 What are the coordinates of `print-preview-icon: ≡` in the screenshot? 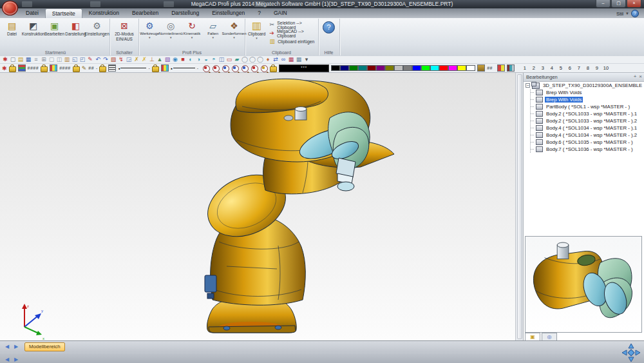 It's located at (36, 59).